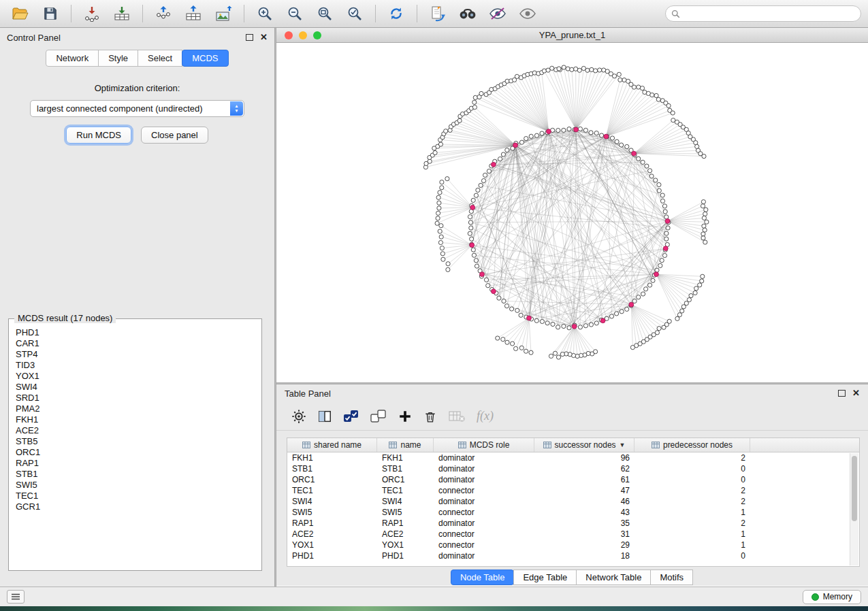 This screenshot has width=868, height=611. I want to click on task-history-button, so click(16, 597).